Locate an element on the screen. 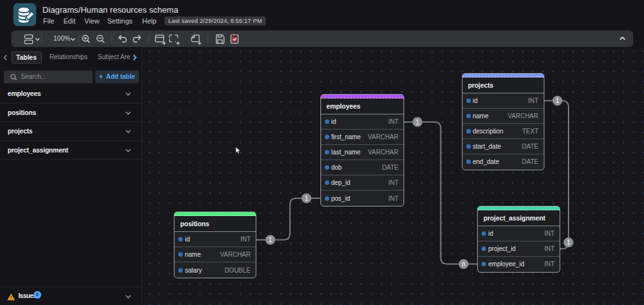 This screenshot has width=644, height=305. svg-text: n is located at coordinates (464, 264).